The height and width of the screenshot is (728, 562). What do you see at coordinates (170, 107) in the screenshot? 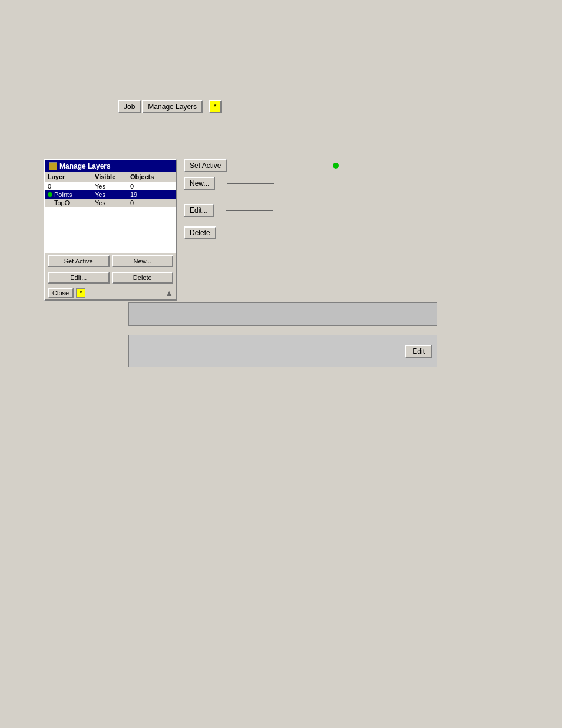
I see `toolbar: Job Manage Layers *` at bounding box center [170, 107].